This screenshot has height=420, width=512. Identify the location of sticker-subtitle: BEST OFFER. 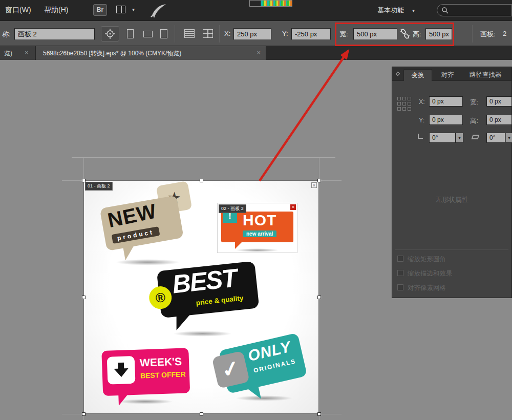
(163, 375).